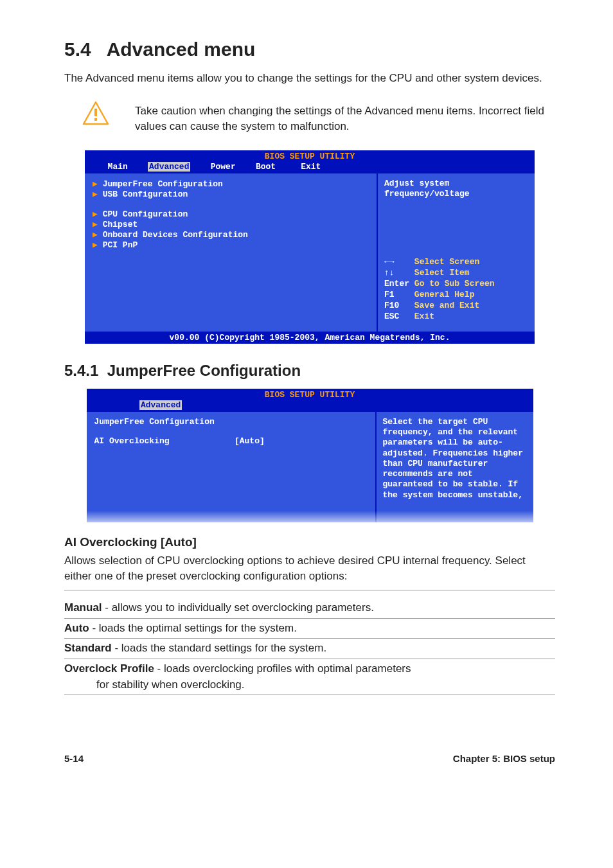 The image size is (613, 868). Describe the element at coordinates (121, 225) in the screenshot. I see `menu-item: Chipset` at that location.